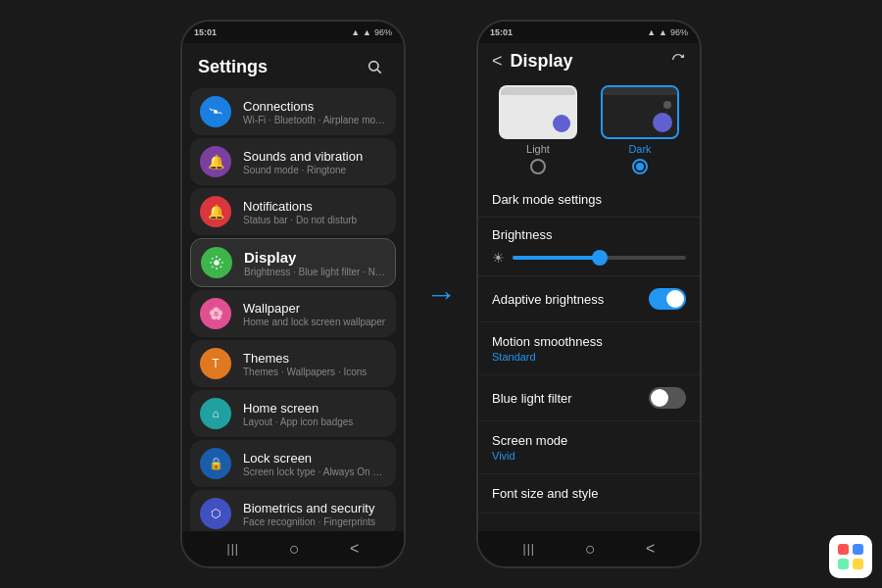 The image size is (882, 588). Describe the element at coordinates (678, 62) in the screenshot. I see `refresh-button` at that location.